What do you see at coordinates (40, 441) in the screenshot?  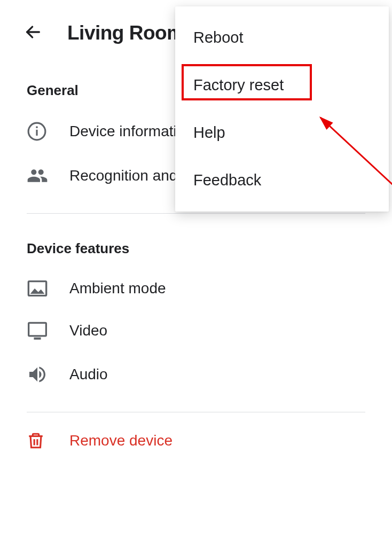 I see `trash-icon` at bounding box center [40, 441].